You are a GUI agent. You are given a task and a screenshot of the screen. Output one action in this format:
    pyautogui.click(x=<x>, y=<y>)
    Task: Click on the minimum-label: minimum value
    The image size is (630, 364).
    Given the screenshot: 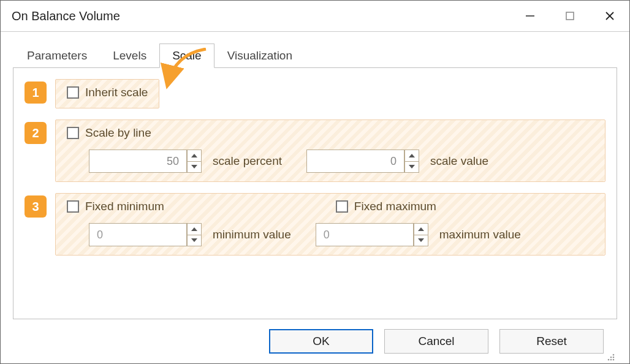 What is the action you would take?
    pyautogui.click(x=252, y=235)
    